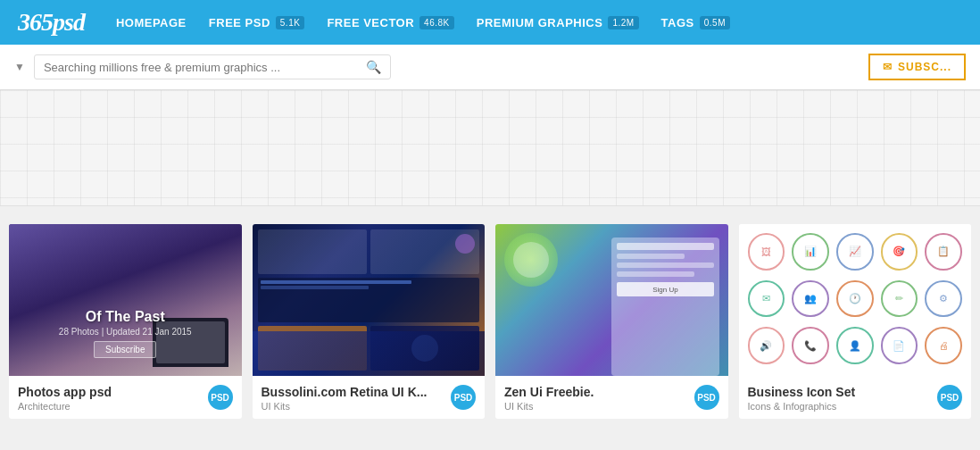 The width and height of the screenshot is (980, 450). I want to click on card-photos-app: Of The Past 28 Photos | Updated 21 Jan 2…, so click(125, 321).